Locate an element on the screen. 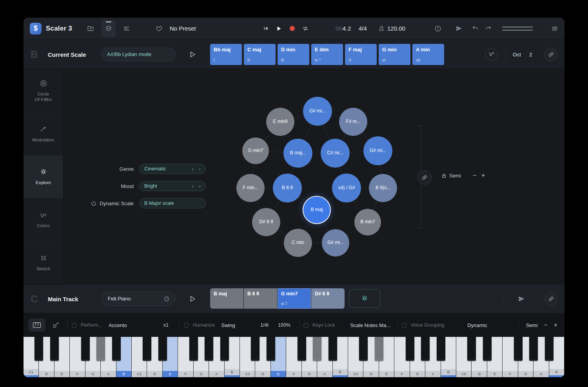 The height and width of the screenshot is (387, 588). skip-back-button is located at coordinates (265, 29).